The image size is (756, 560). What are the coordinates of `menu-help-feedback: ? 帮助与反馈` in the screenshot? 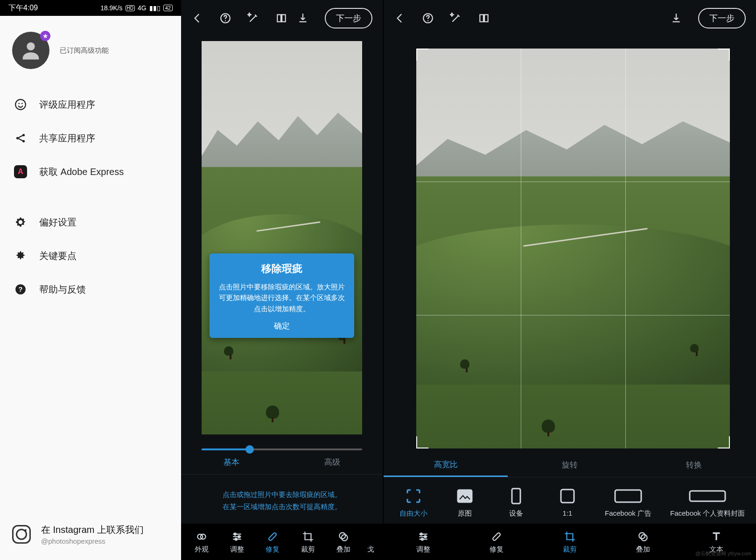 It's located at (91, 289).